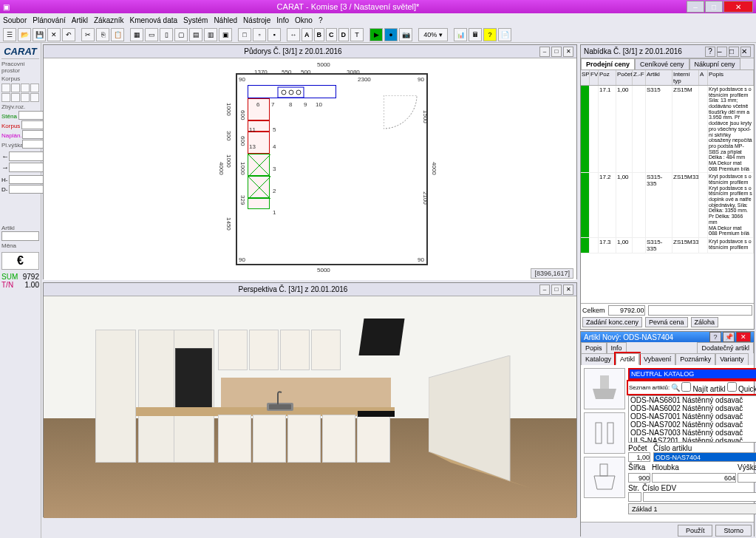  I want to click on menu-planovani: Plánování, so click(49, 21).